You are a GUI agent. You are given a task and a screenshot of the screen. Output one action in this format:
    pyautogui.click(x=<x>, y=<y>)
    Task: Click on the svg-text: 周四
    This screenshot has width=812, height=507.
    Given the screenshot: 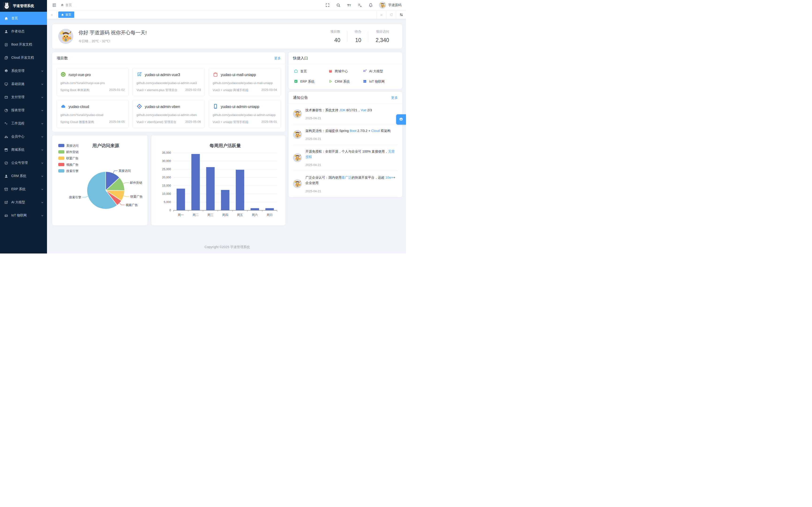 What is the action you would take?
    pyautogui.click(x=225, y=215)
    